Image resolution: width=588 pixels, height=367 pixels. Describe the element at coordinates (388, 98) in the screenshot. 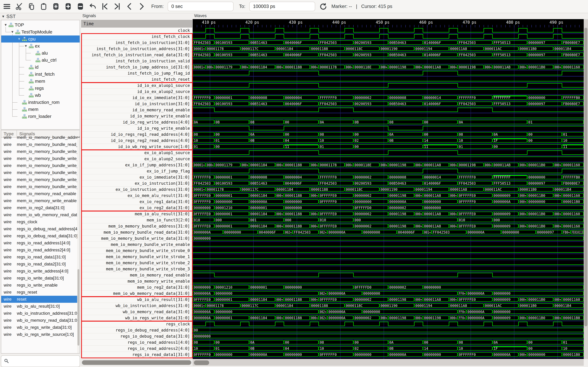

I see `wave-row-id_io_ex_immediate[31:0]: FFFFFFF0000000010000000800000004FFFFFFF0…` at that location.